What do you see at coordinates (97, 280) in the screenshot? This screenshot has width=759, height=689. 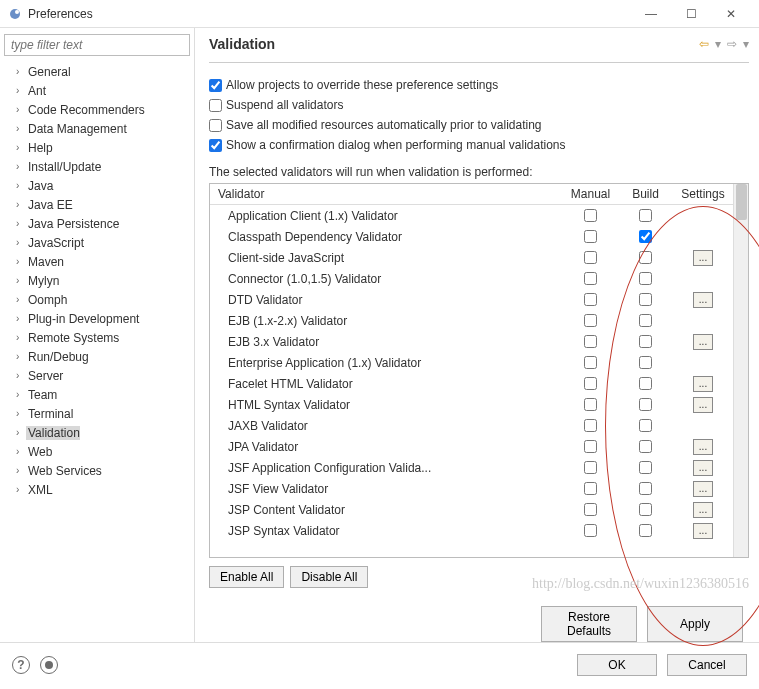 I see `sidebar-item-mylyn: ›Mylyn` at bounding box center [97, 280].